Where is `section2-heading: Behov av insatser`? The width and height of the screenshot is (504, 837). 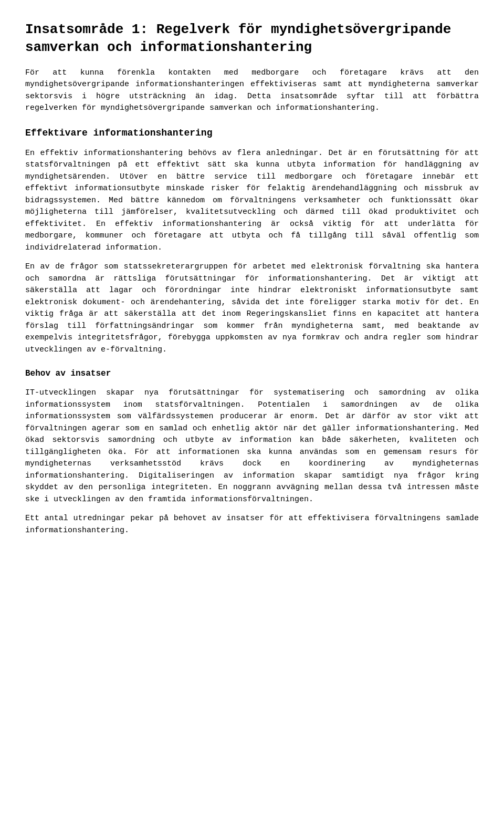 section2-heading: Behov av insatser is located at coordinates (252, 374).